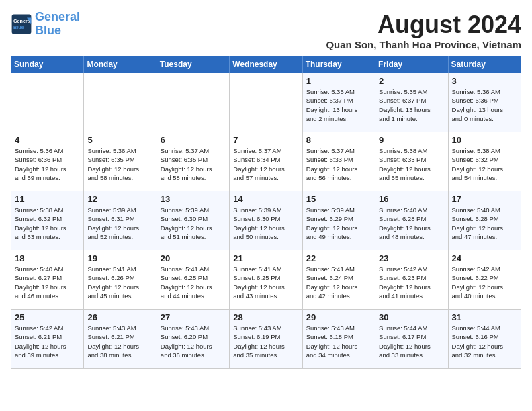 The width and height of the screenshot is (532, 411). I want to click on calendar-cell: 8Sunrise: 5:37 AM Sunset: 6:33 PM Daylig…, so click(339, 162).